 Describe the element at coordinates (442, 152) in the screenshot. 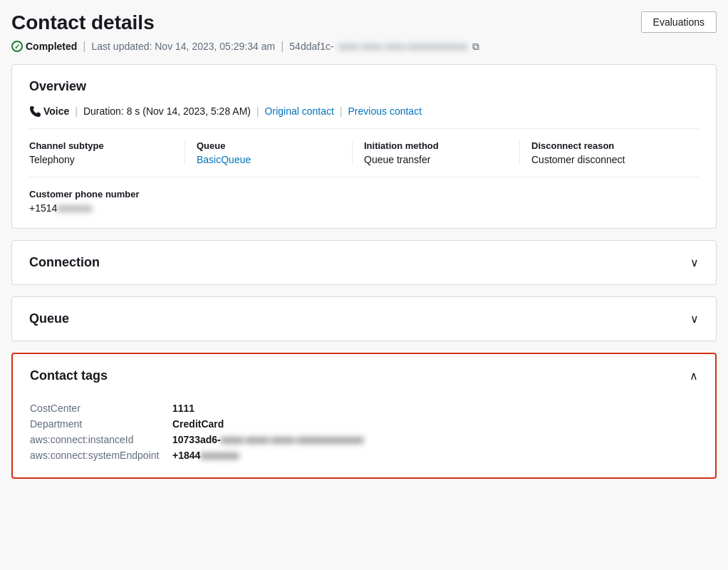

I see `initiation-method-col: Initiation method Queue transfer` at that location.